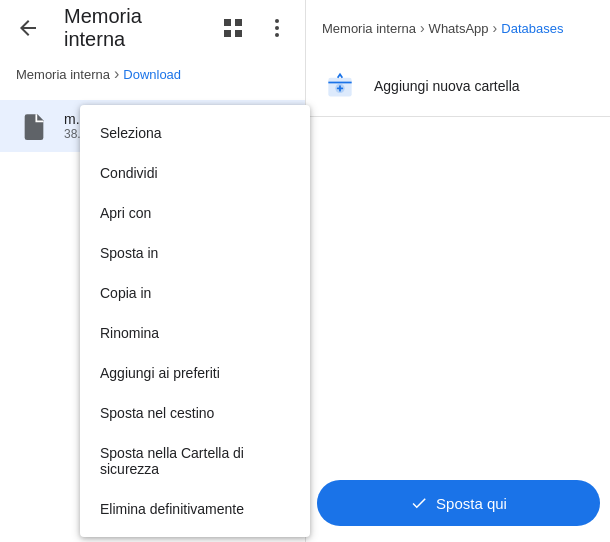  What do you see at coordinates (458, 28) in the screenshot?
I see `right-breadcrumb: Memoria interna › WhatsApp › Databases` at bounding box center [458, 28].